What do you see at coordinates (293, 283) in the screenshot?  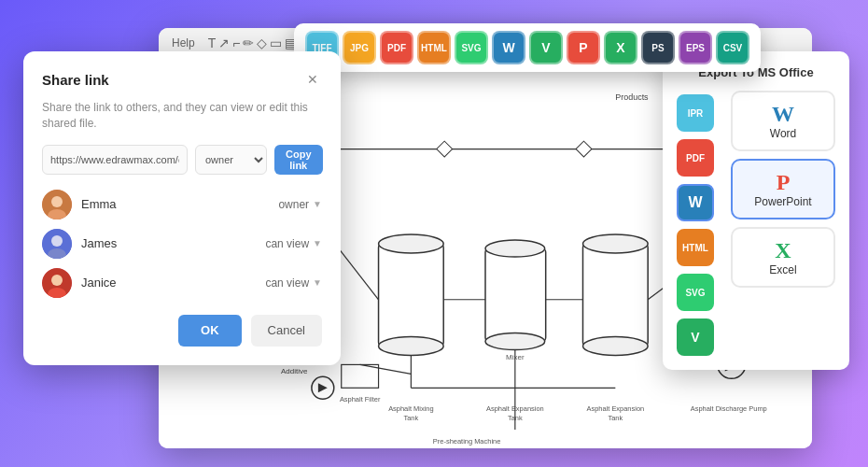 I see `role-badge-janice: can view ▼` at bounding box center [293, 283].